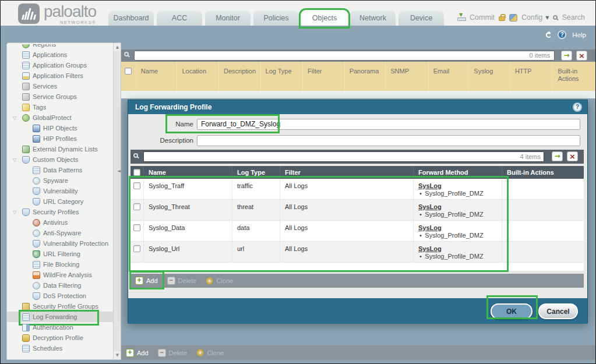 Image resolution: width=596 pixels, height=364 pixels. Describe the element at coordinates (60, 212) in the screenshot. I see `sidebar-item-security-profiles: ▽Security Profiles` at that location.